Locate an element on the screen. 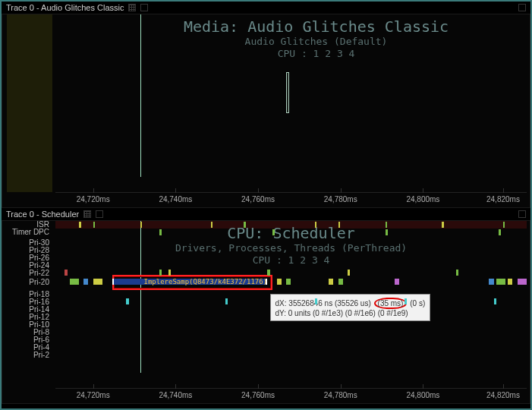 Image resolution: width=532 pixels, height=410 pixels. selection-bar: ImplereSamp(Q8473/k4E372/1176) is located at coordinates (190, 282).